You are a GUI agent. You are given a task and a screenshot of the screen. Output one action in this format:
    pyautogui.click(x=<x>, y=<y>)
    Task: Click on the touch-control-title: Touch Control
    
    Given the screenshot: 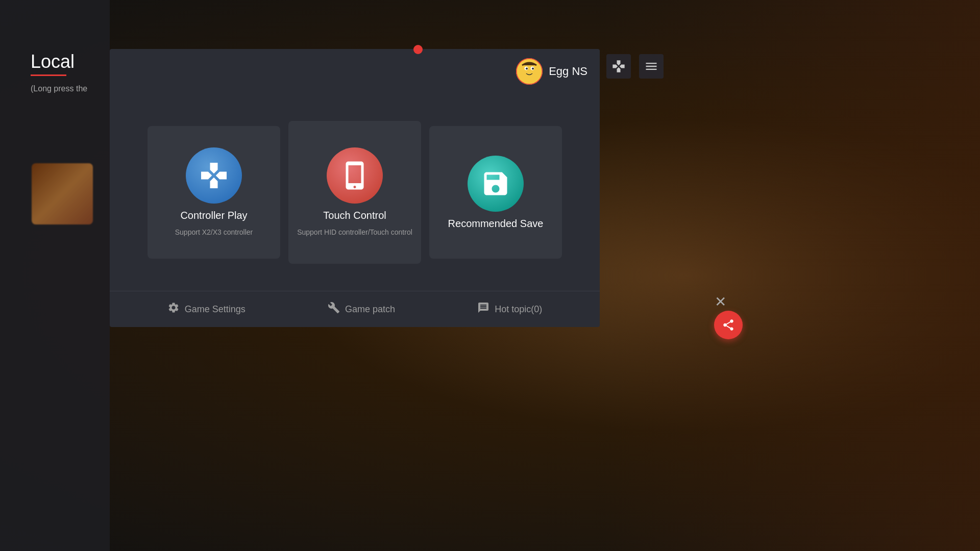 What is the action you would take?
    pyautogui.click(x=354, y=215)
    